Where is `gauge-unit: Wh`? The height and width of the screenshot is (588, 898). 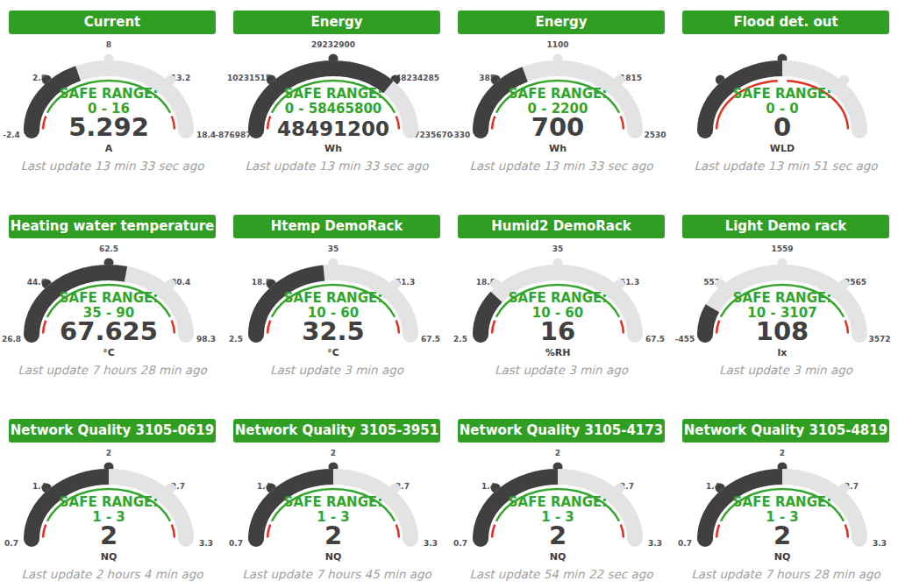
gauge-unit: Wh is located at coordinates (558, 149).